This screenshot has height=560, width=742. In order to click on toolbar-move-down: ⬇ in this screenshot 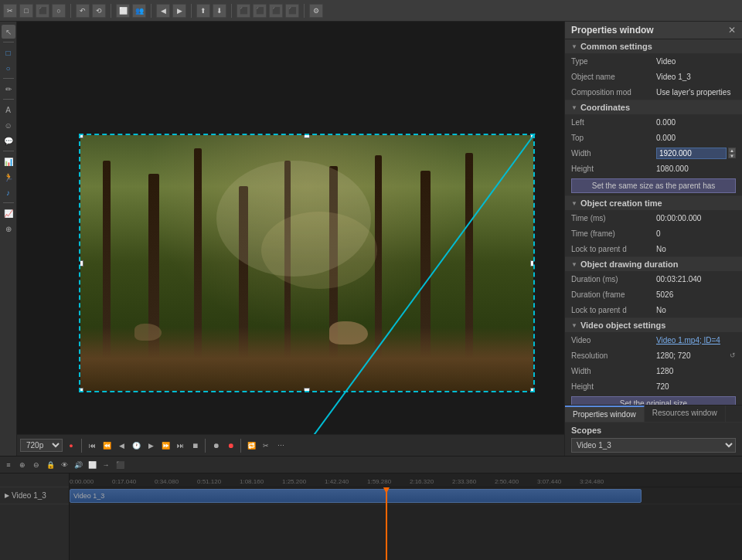, I will do `click(220, 11)`.